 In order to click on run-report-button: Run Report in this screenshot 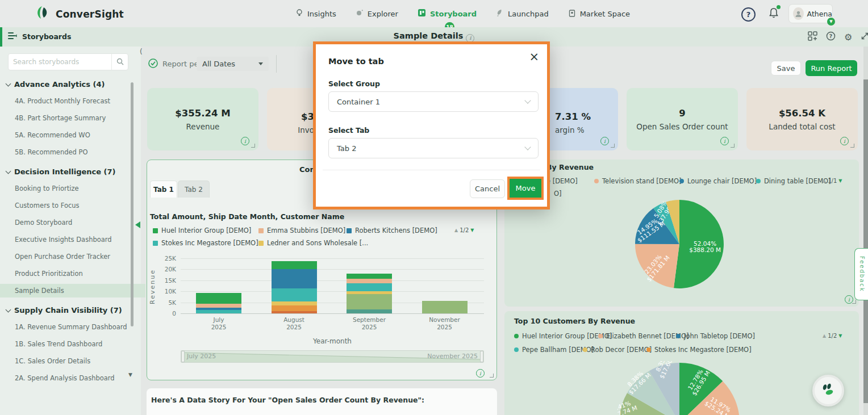, I will do `click(832, 68)`.